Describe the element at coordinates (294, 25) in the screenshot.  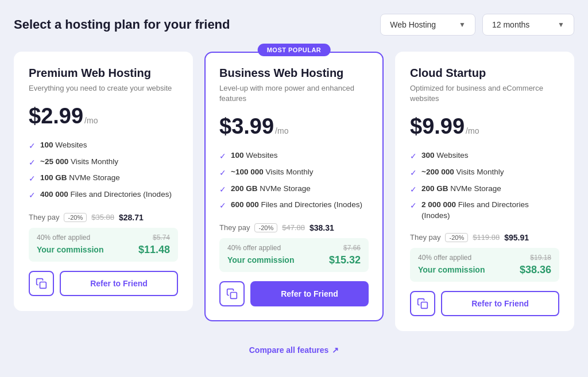
I see `header: Select a hosting plan for your friend We…` at that location.